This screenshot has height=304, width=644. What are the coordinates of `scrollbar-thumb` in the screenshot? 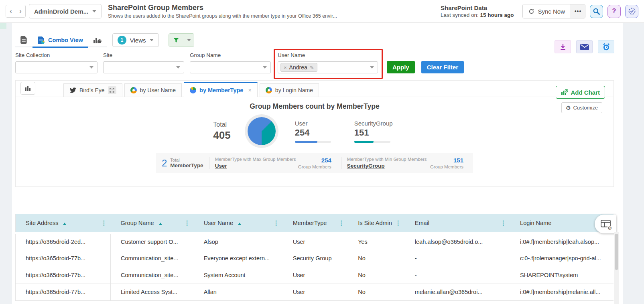 It's located at (616, 252).